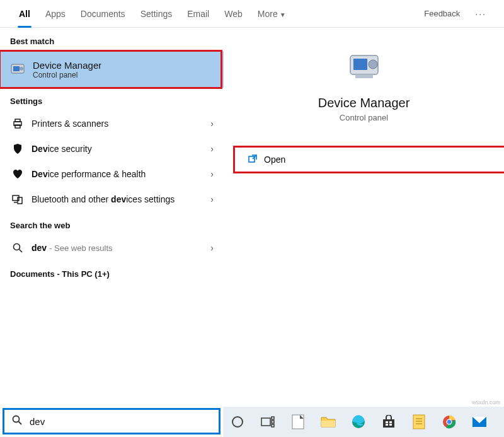 This screenshot has height=437, width=504. I want to click on web-search-item: dev - See web results ›, so click(112, 248).